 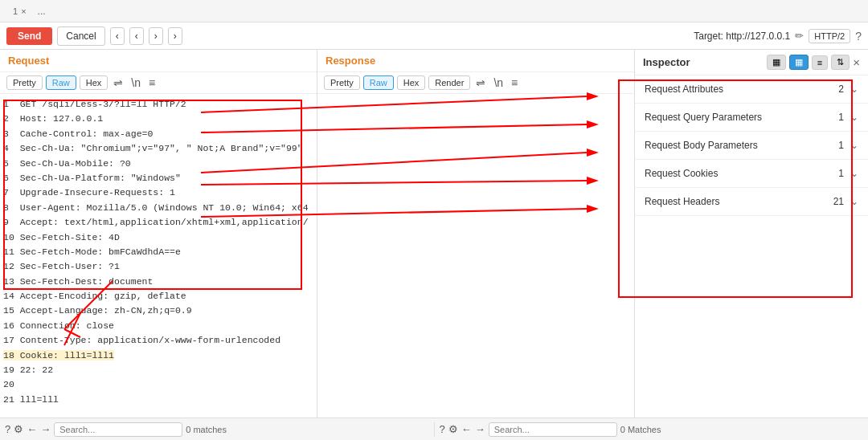 I want to click on inspector-rows: Request Attributes 2 ⌄ Request Query Par…, so click(x=751, y=146).